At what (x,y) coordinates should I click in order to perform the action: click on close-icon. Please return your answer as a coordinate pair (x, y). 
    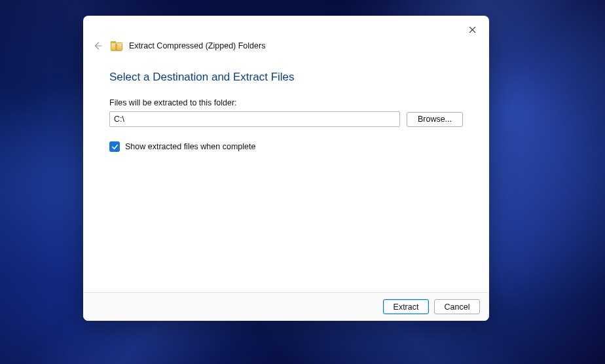
    Looking at the image, I should click on (473, 30).